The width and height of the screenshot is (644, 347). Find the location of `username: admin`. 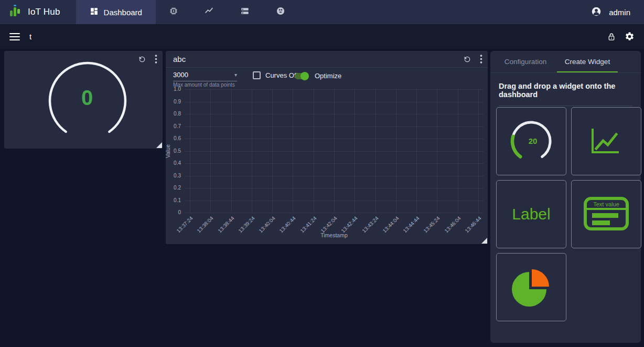

username: admin is located at coordinates (620, 13).